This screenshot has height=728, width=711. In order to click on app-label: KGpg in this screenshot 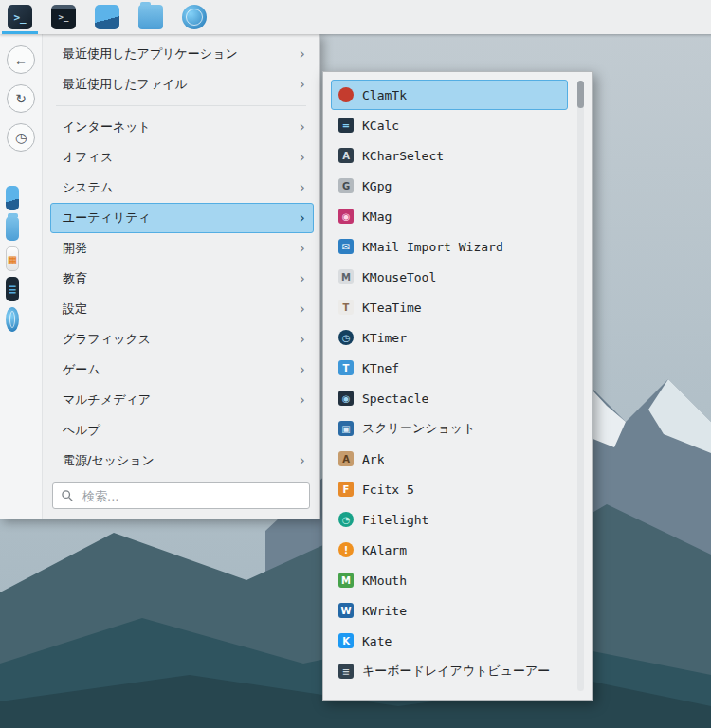, I will do `click(377, 186)`.